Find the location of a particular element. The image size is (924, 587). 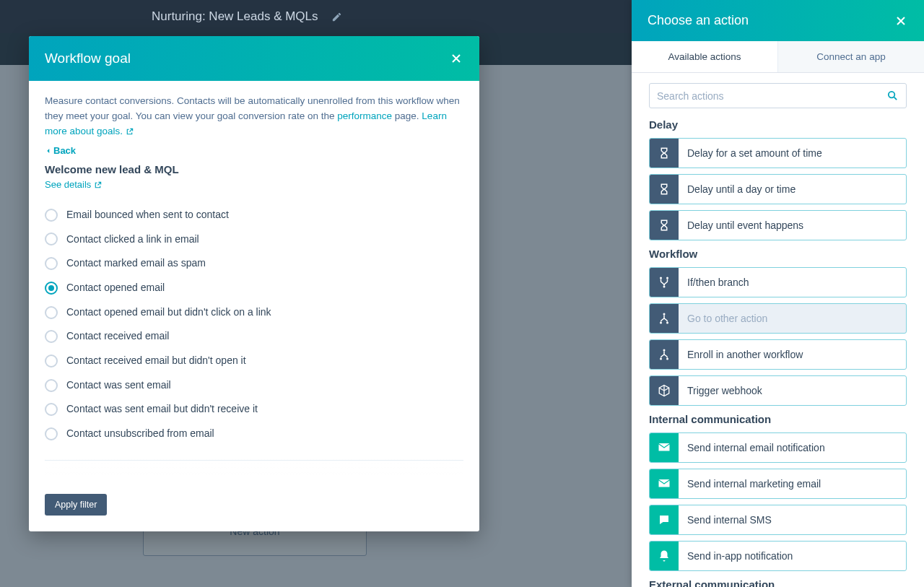

radio-label: Email bounced when sent to contact is located at coordinates (147, 215).